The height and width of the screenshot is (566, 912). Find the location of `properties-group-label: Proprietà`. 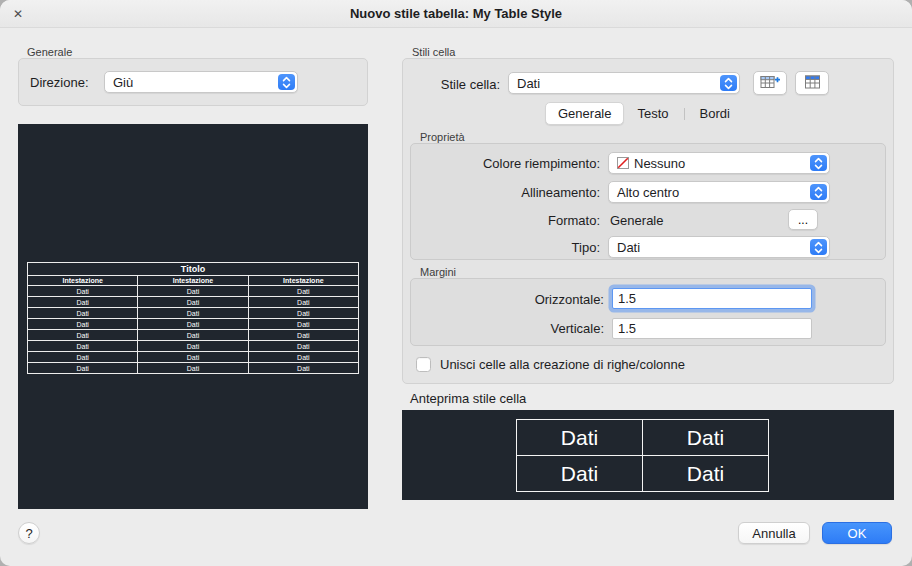

properties-group-label: Proprietà is located at coordinates (442, 137).